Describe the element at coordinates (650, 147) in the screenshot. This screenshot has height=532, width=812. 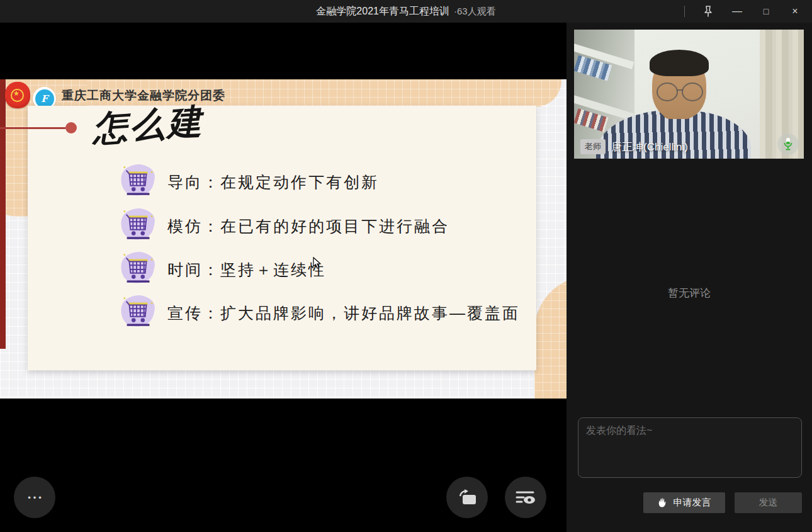
I see `speaker-name: 唐正坤(Chiellini)` at that location.